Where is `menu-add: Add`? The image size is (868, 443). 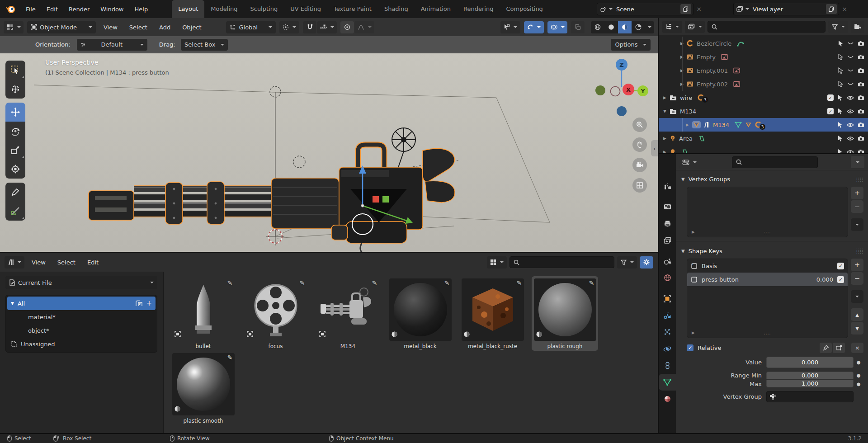 menu-add: Add is located at coordinates (165, 27).